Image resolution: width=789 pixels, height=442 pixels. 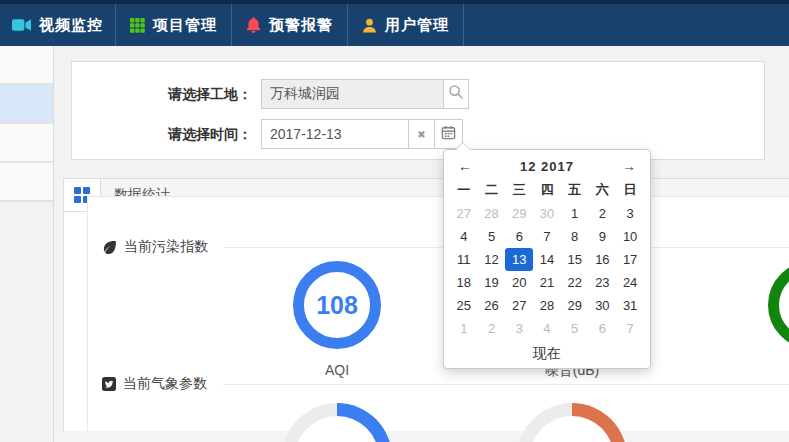 I want to click on clear-icon: ✖, so click(x=421, y=134).